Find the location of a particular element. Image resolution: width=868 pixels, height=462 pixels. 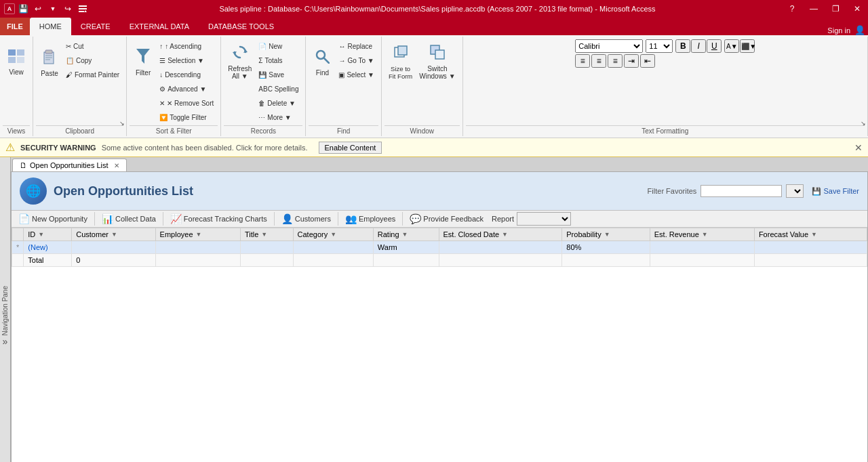

cell-new-rating: Warm is located at coordinates (406, 248).